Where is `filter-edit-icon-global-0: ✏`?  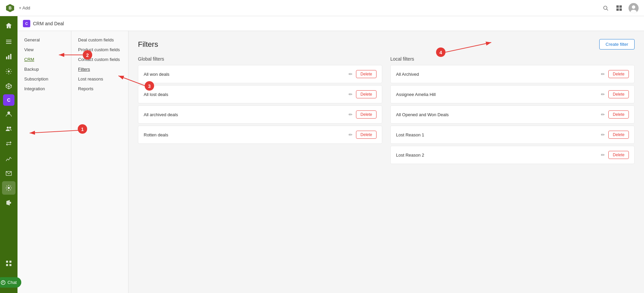
filter-edit-icon-global-0: ✏ is located at coordinates (351, 74).